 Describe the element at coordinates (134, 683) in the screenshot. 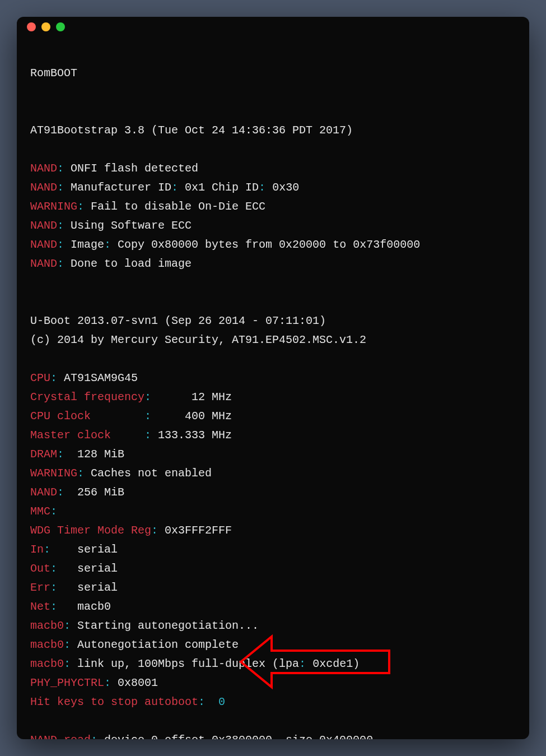

I see `phy-val: 0x8001` at that location.